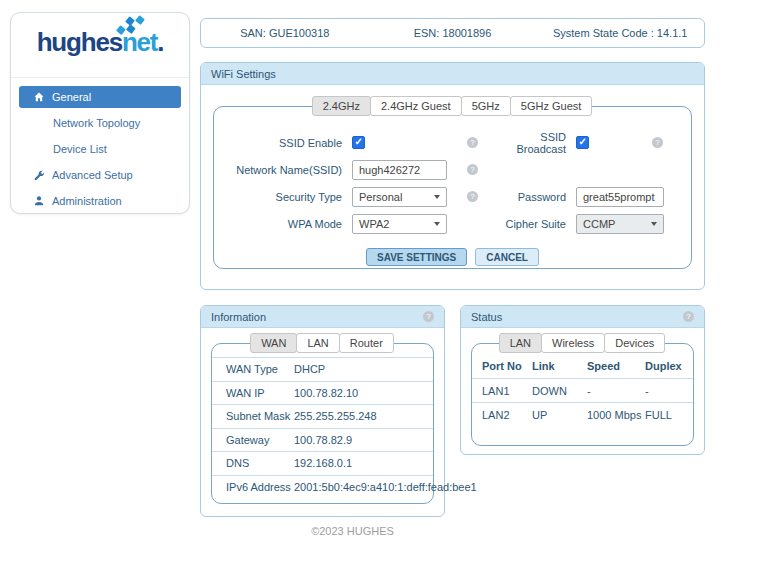 This screenshot has width=768, height=562. Describe the element at coordinates (416, 106) in the screenshot. I see `tab-24ghz-guest: 2.4GHz Guest` at that location.